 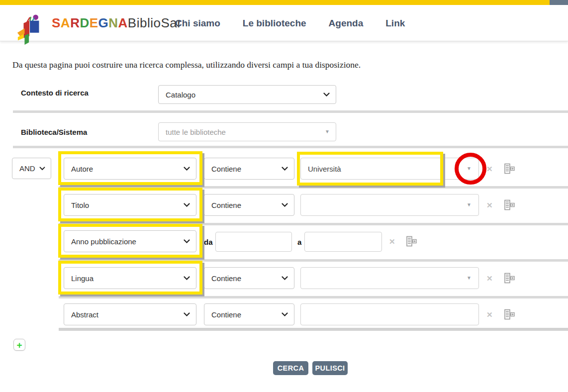 I want to click on nav-le-biblioteche: Le biblioteche, so click(x=275, y=23).